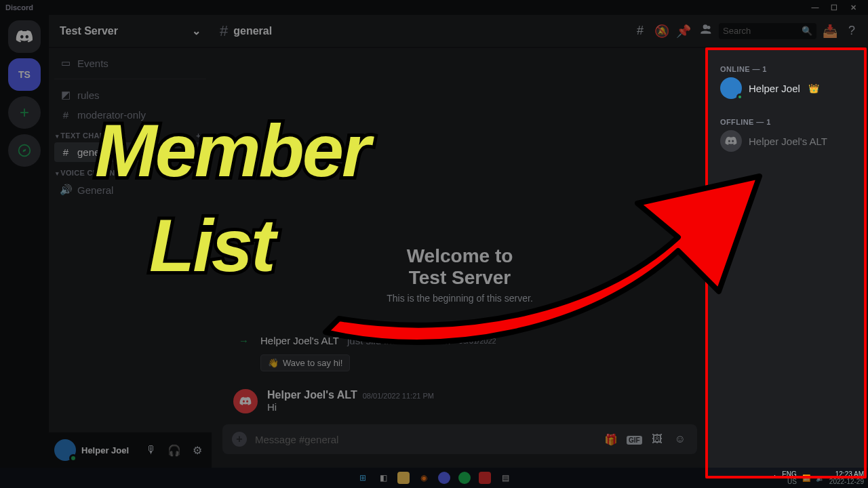 Image resolution: width=868 pixels, height=488 pixels. What do you see at coordinates (130, 190) in the screenshot?
I see `voice-channel-general: 🔊 General` at bounding box center [130, 190].